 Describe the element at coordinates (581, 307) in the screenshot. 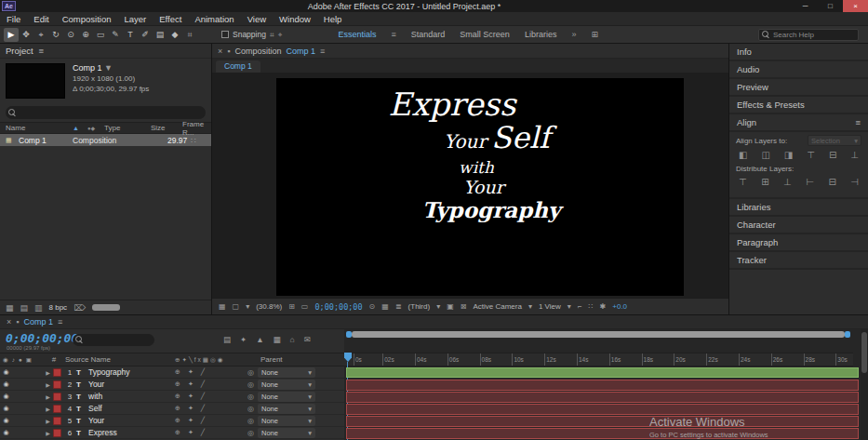

I see `pixel-aspect-icon: ⌐` at that location.